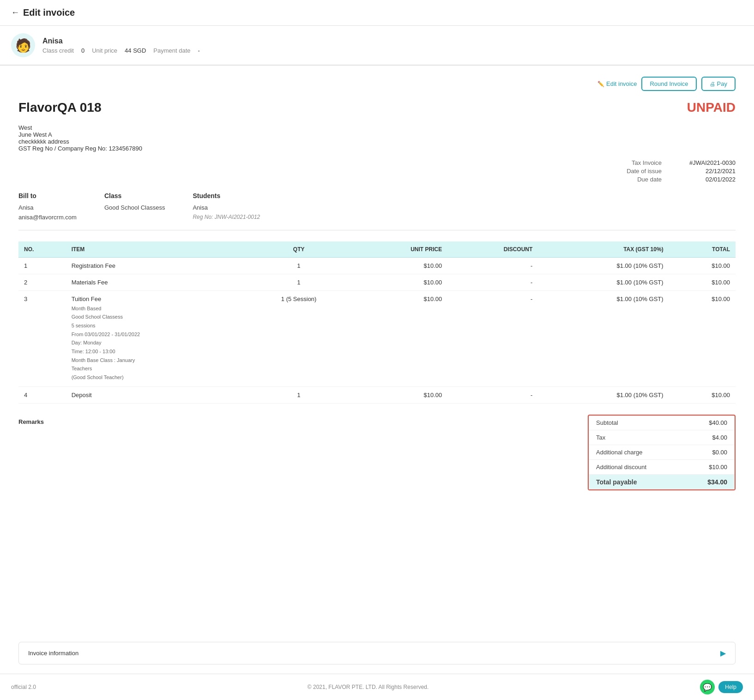 The height and width of the screenshot is (700, 754). What do you see at coordinates (718, 482) in the screenshot?
I see `total-payable-value: $34.00` at bounding box center [718, 482].